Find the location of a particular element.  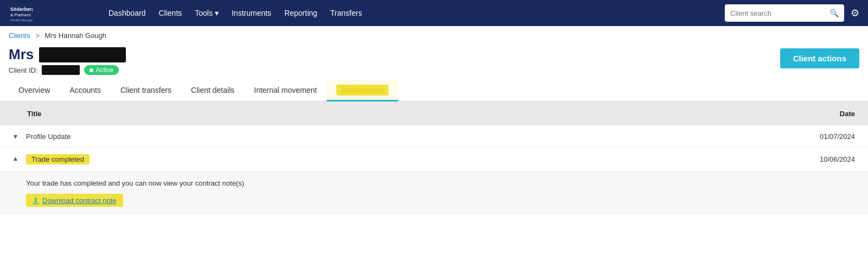

svg-text: Söderberg is located at coordinates (22, 9).